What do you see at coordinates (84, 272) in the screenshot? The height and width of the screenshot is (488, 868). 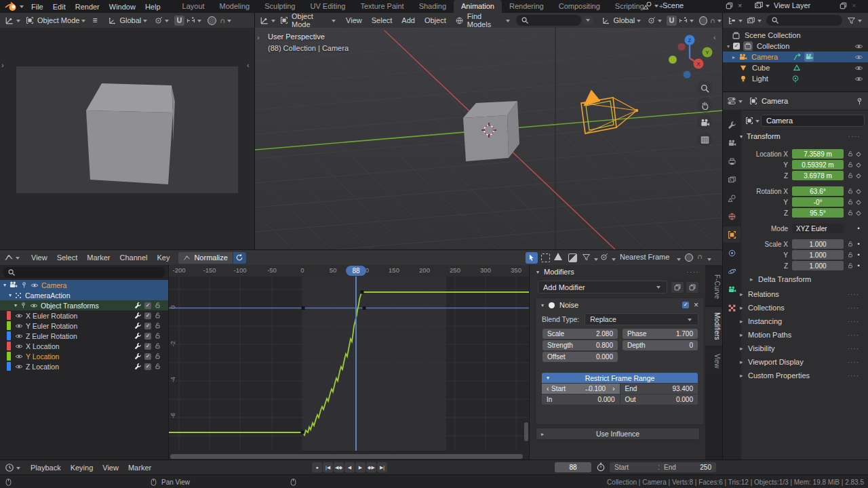 I see `channel-search-input` at bounding box center [84, 272].